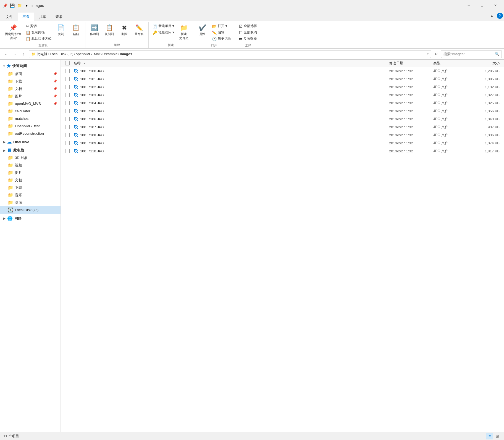 The height and width of the screenshot is (440, 504). What do you see at coordinates (282, 87) in the screenshot?
I see `table-row: 🖼 100_7102.JPG 2013/2/27 1:32 JPG 文件 1,1…` at bounding box center [282, 87].